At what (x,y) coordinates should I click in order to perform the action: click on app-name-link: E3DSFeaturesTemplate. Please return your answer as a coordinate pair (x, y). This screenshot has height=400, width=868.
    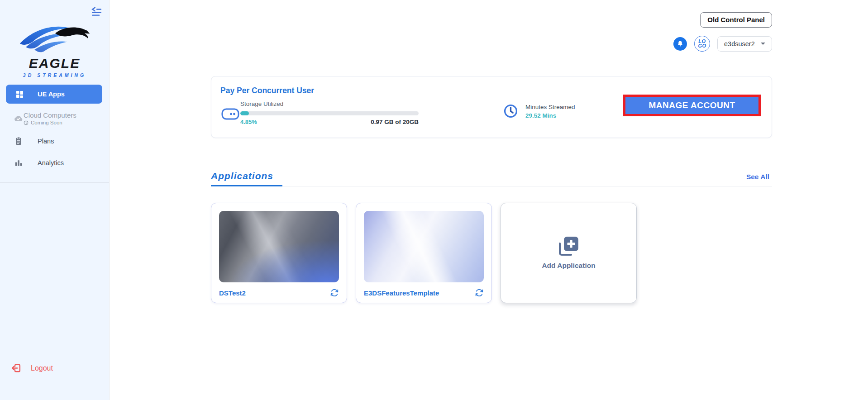
    Looking at the image, I should click on (401, 293).